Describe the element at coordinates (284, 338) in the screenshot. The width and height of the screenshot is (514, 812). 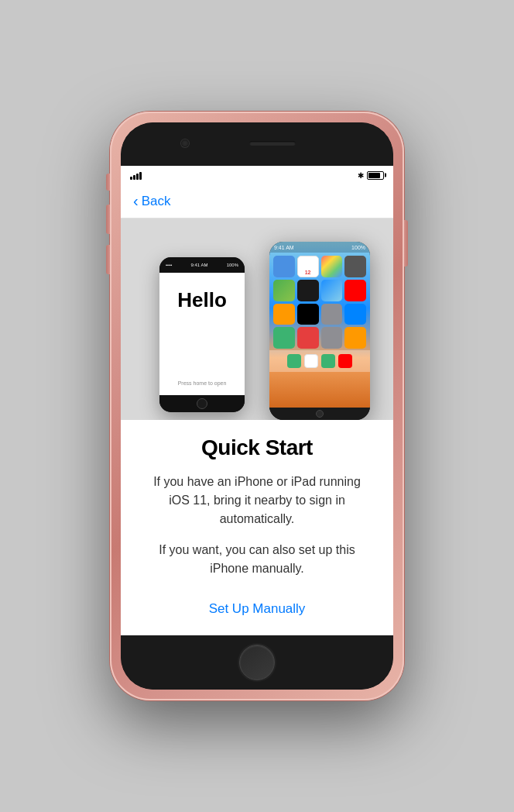
I see `app-facetime-icon` at that location.